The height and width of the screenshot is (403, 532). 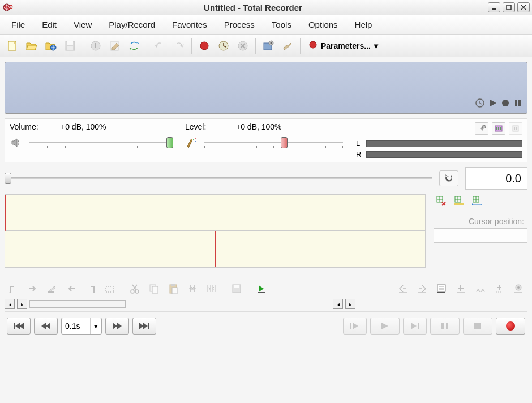 I want to click on speaker-icon, so click(x=16, y=143).